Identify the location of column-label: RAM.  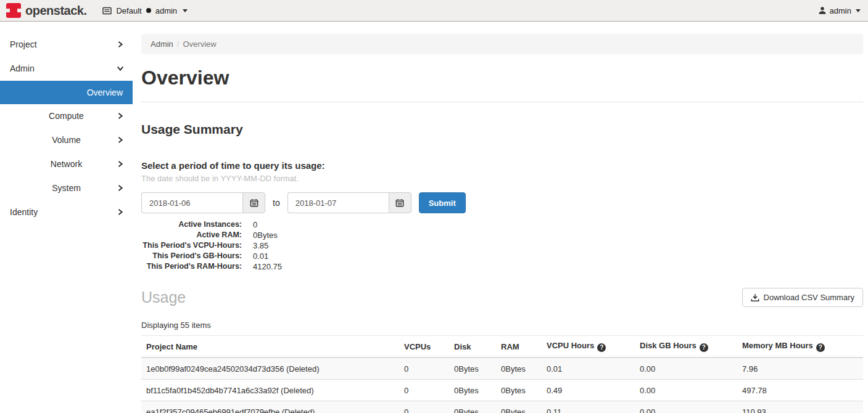
(510, 346).